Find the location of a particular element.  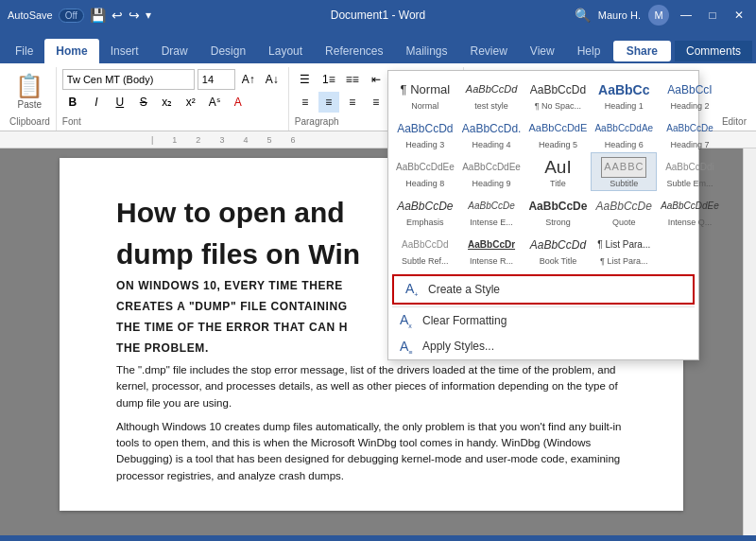

style-0-normal: ¶ Normal Normal is located at coordinates (425, 95).